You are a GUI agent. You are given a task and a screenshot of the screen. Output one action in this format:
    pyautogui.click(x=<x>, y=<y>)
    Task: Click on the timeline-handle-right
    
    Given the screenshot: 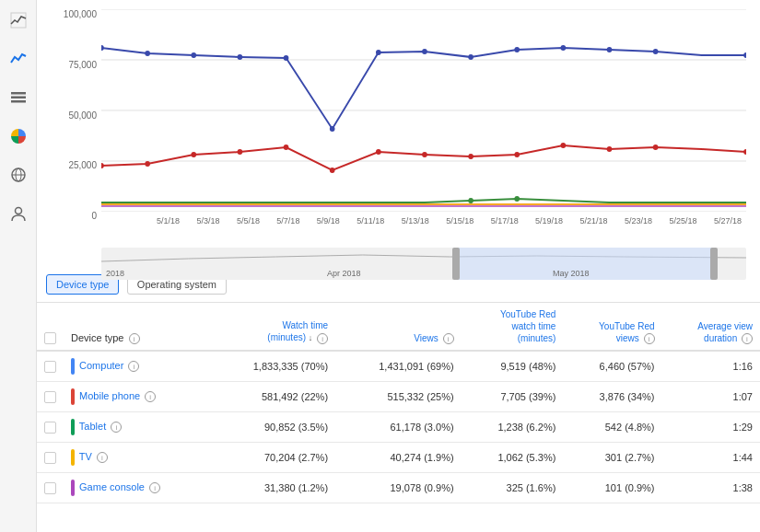 What is the action you would take?
    pyautogui.click(x=714, y=263)
    